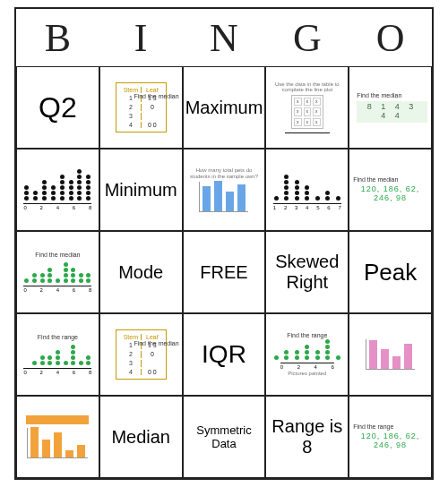 The width and height of the screenshot is (448, 487). What do you see at coordinates (142, 355) in the screenshot?
I see `cell-stemleaf-2: StemLeaf 11 320 340 0 Find the median` at bounding box center [142, 355].